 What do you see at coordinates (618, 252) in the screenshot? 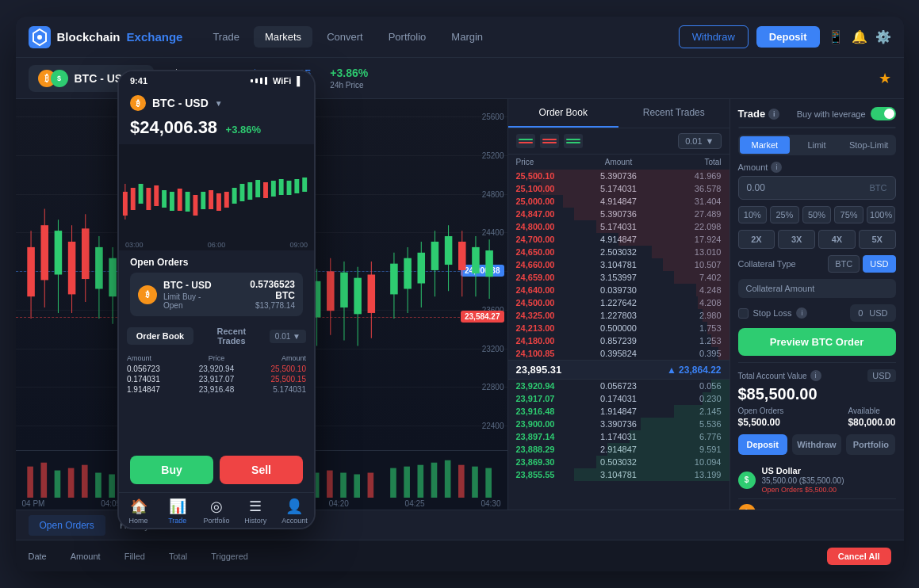
I see `ask-row-7: 24,650.00 2.503032 13.010` at bounding box center [618, 252].